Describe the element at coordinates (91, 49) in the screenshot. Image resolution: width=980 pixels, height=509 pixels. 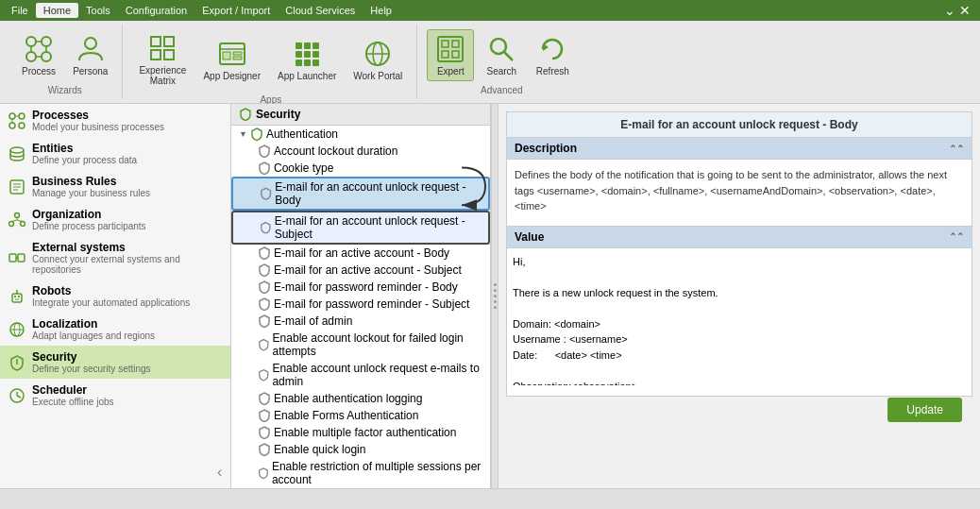
I see `persona-icon` at that location.